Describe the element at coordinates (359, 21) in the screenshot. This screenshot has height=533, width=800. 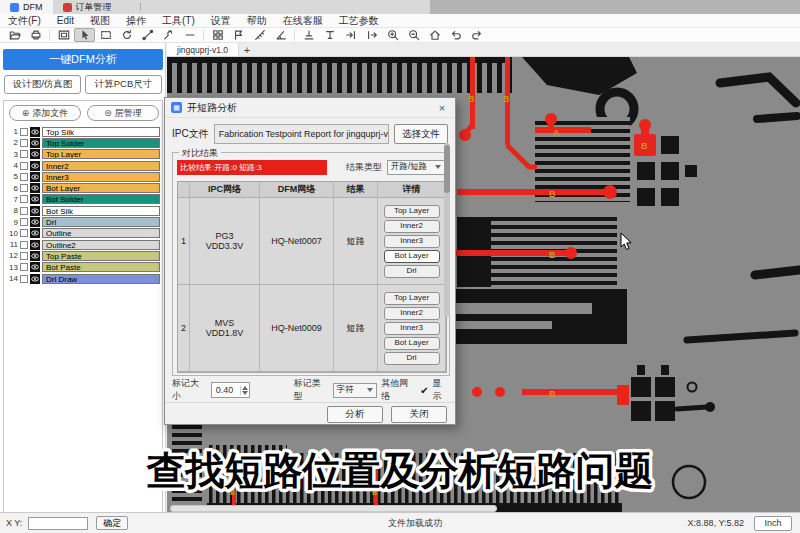
I see `menu-process-params: 工艺参数` at that location.